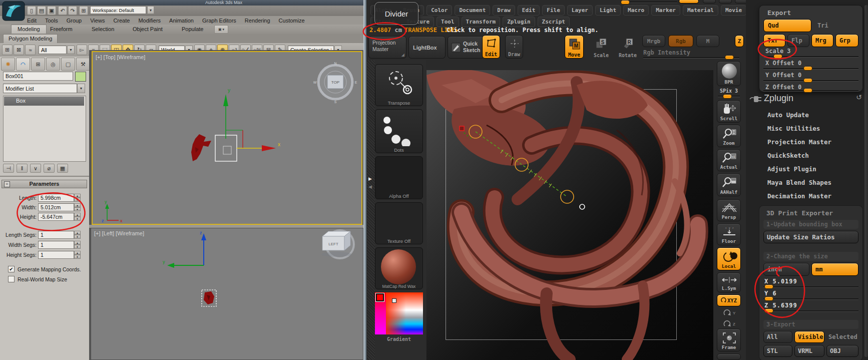  What do you see at coordinates (77, 255) in the screenshot?
I see `height-segs-spinner: ▲▼` at bounding box center [77, 255].